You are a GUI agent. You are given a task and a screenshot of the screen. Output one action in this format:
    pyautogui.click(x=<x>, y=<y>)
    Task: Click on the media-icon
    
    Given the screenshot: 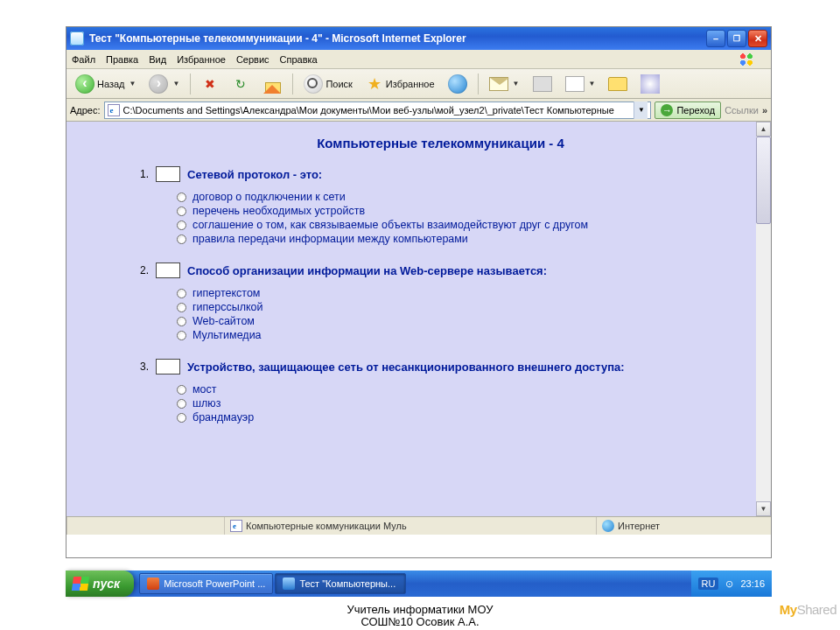 What is the action you would take?
    pyautogui.click(x=458, y=84)
    